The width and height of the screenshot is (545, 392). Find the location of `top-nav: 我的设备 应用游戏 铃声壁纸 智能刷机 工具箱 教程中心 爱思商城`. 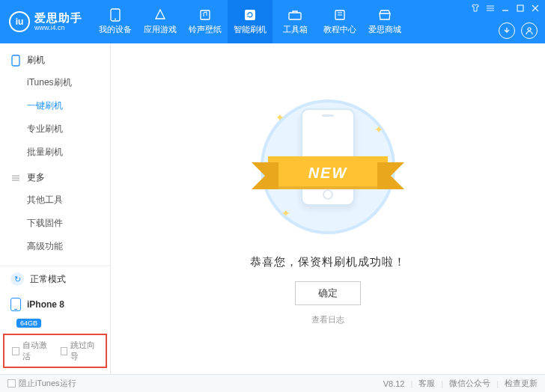

top-nav: 我的设备 应用游戏 铃声壁纸 智能刷机 工具箱 教程中心 爱思商城 is located at coordinates (250, 22).